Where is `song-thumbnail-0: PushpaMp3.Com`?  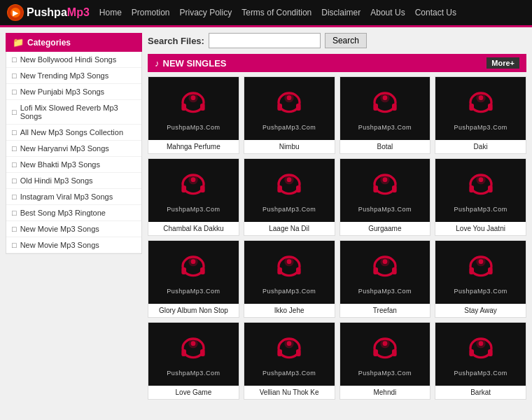
song-thumbnail-0: PushpaMp3.Com is located at coordinates (193, 108).